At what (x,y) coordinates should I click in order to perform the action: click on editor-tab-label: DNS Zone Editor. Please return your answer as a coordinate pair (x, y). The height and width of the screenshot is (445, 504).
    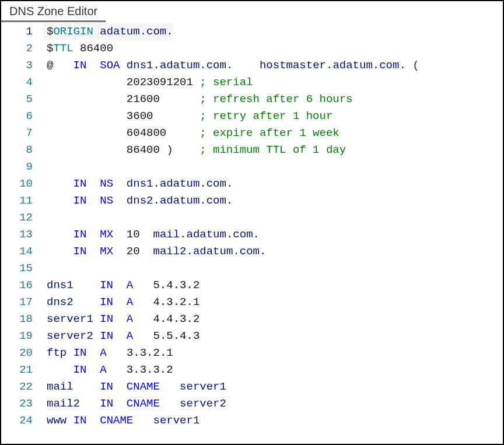
    Looking at the image, I should click on (54, 11).